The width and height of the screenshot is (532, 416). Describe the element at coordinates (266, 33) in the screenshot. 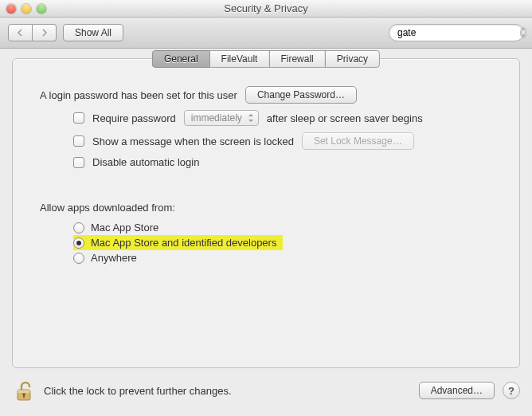

I see `toolbar: Show All ✕` at that location.